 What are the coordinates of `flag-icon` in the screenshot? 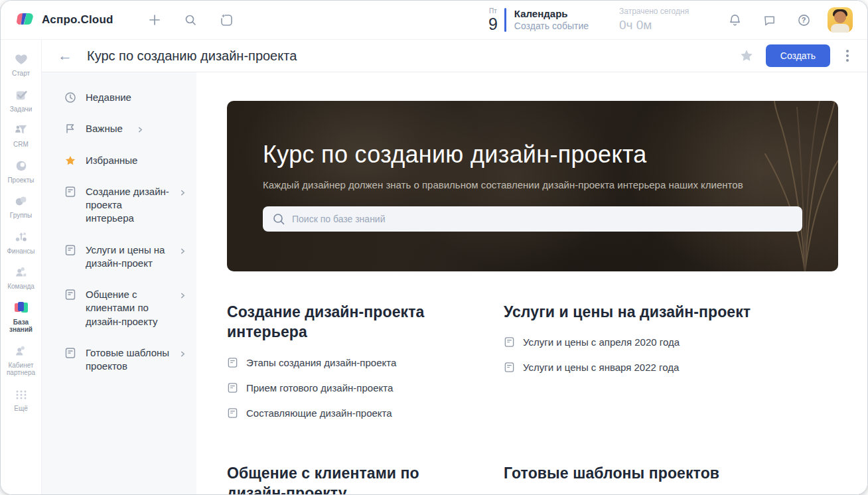 It's located at (70, 129).